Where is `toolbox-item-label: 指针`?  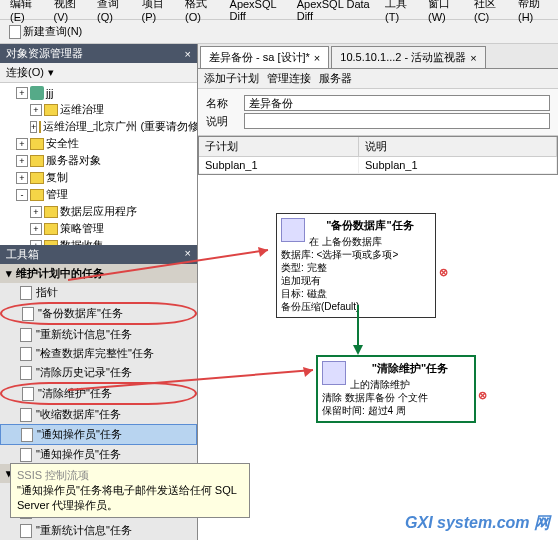
toolbox-item-label: 指针 is located at coordinates (47, 292).